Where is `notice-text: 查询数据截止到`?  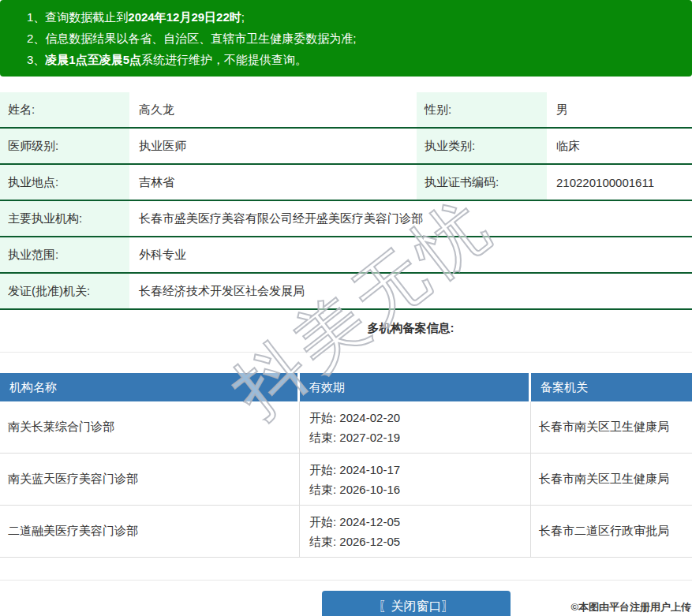
notice-text: 查询数据截止到 is located at coordinates (87, 17).